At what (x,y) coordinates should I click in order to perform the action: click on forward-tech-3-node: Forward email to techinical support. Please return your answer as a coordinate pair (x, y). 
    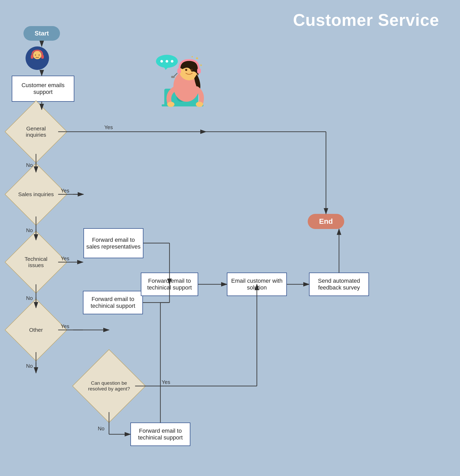
    Looking at the image, I should click on (160, 434).